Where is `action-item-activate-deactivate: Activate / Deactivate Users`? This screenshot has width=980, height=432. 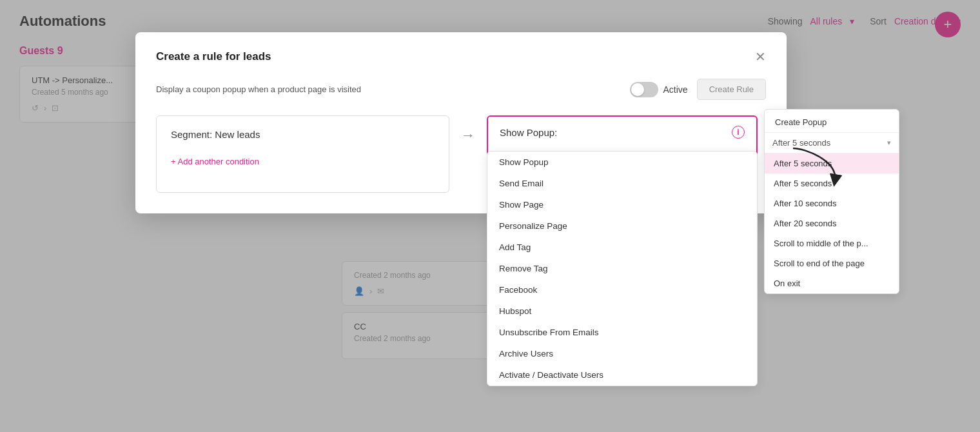
action-item-activate-deactivate: Activate / Deactivate Users is located at coordinates (622, 375).